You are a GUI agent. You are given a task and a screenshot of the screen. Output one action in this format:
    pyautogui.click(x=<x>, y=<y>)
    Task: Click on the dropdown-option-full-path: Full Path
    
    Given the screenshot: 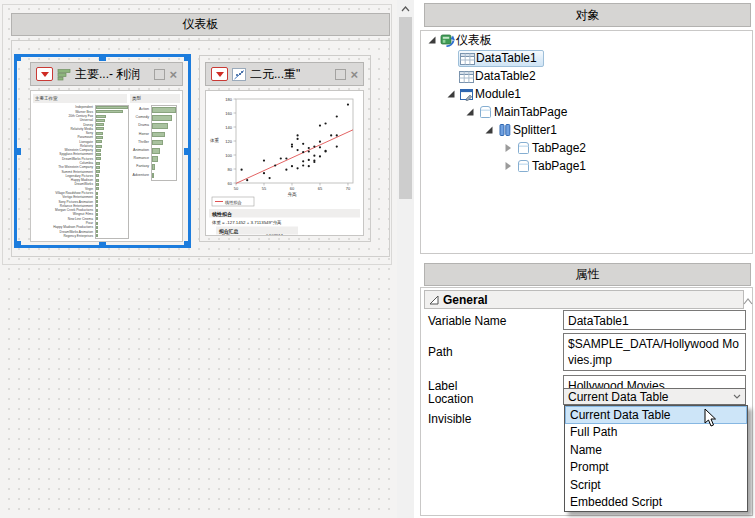 What is the action you would take?
    pyautogui.click(x=656, y=433)
    